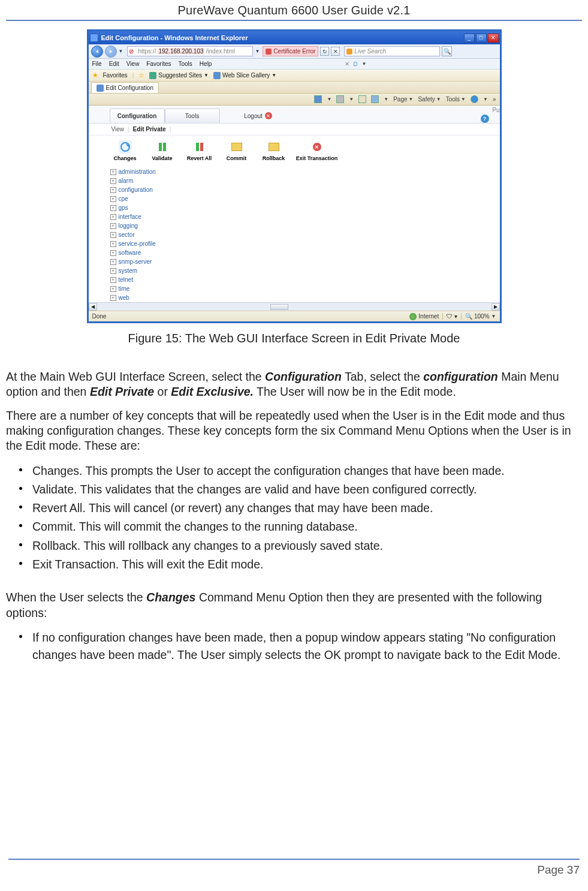 The height and width of the screenshot is (891, 588). Describe the element at coordinates (392, 52) in the screenshot. I see `search-bar: Live Search` at that location.